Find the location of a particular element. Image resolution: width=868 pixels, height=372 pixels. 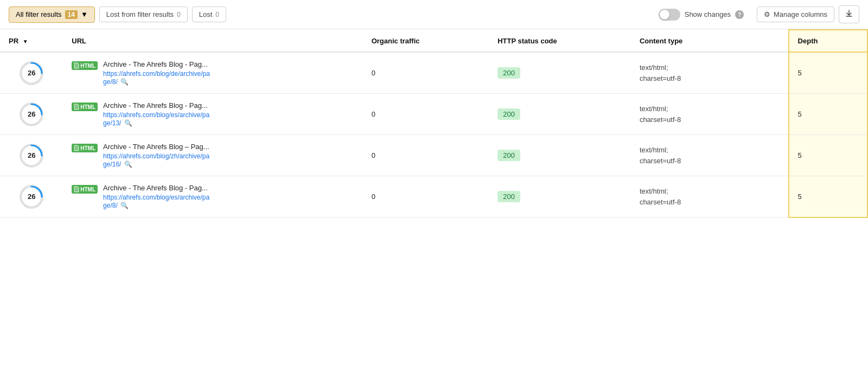

url-info: Archive - The Ahrefs Blog – Pag... https… is located at coordinates (156, 155).